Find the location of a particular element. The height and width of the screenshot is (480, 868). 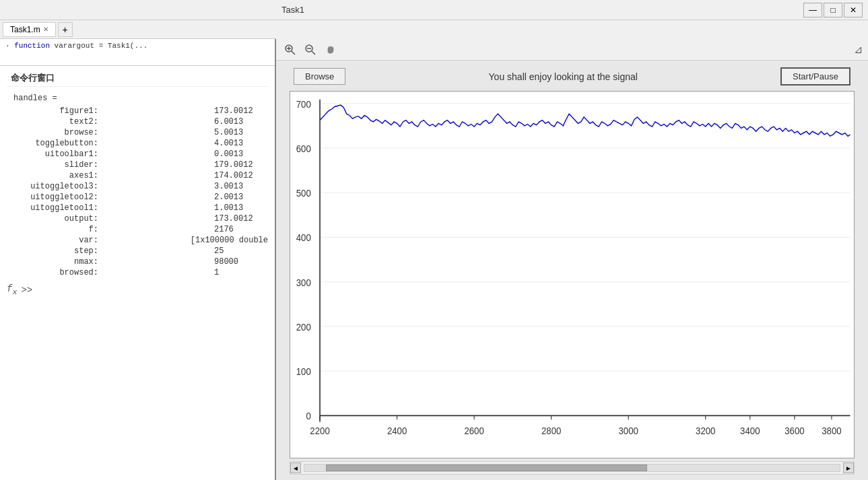

cmd-val: 0.0013 is located at coordinates (241, 154).